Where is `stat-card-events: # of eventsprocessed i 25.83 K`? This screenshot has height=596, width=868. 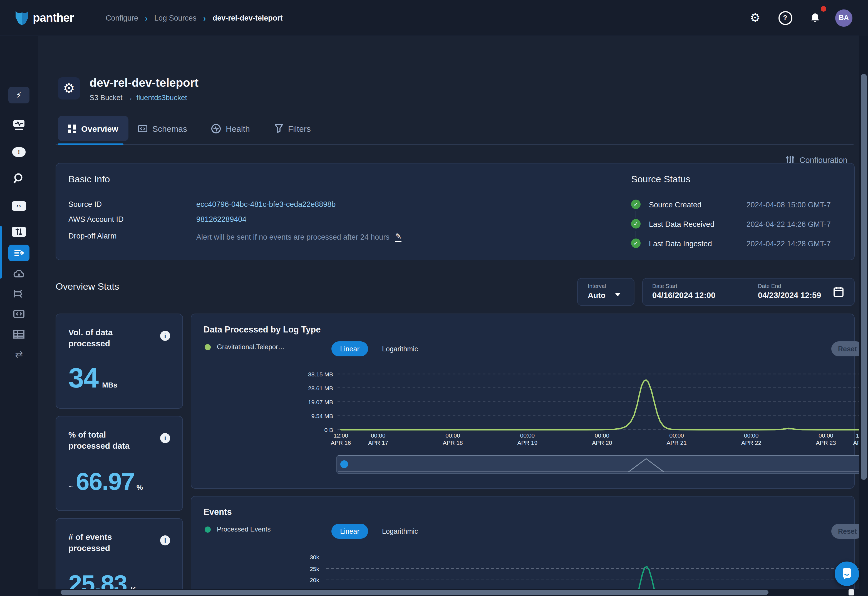 stat-card-events: # of eventsprocessed i 25.83 K is located at coordinates (120, 557).